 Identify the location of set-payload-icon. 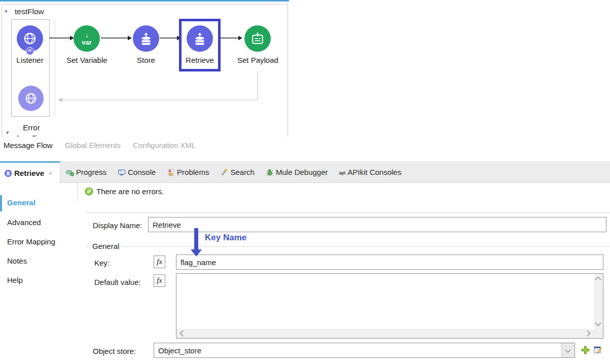
(258, 39).